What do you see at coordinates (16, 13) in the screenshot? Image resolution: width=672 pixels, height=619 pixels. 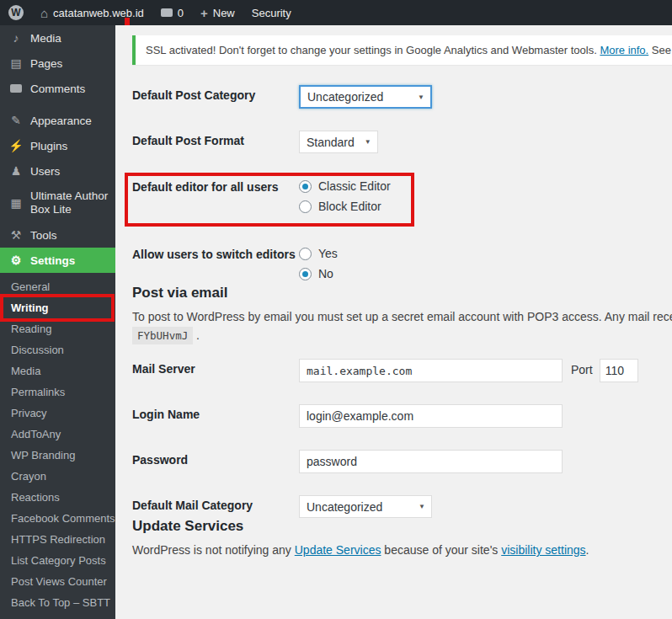 I see `wordpress-menu: W` at bounding box center [16, 13].